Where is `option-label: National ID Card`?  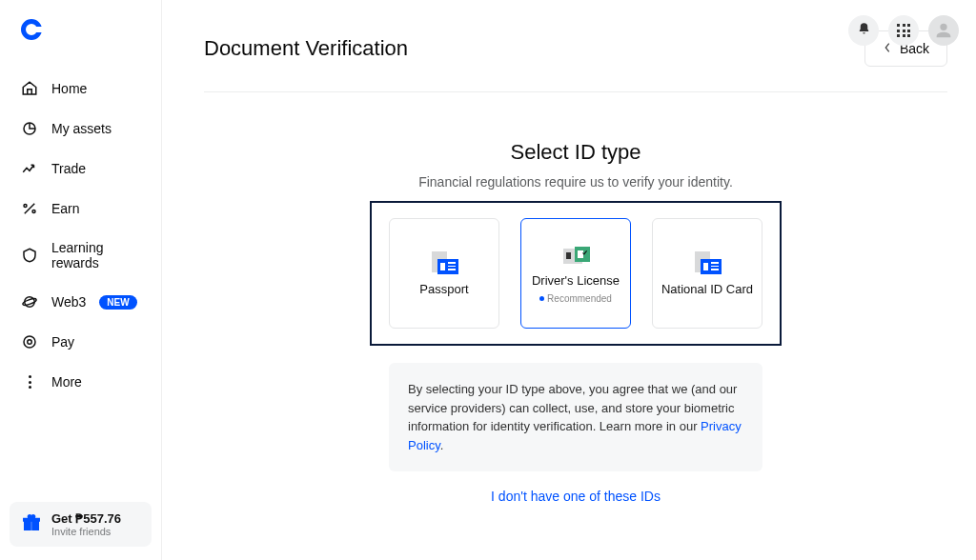
option-label: National ID Card is located at coordinates (707, 290).